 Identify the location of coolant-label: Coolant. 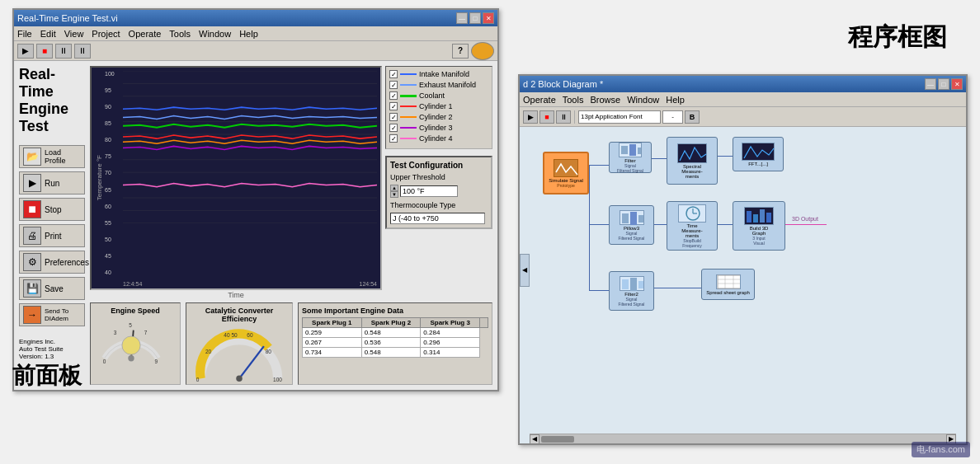
(432, 96).